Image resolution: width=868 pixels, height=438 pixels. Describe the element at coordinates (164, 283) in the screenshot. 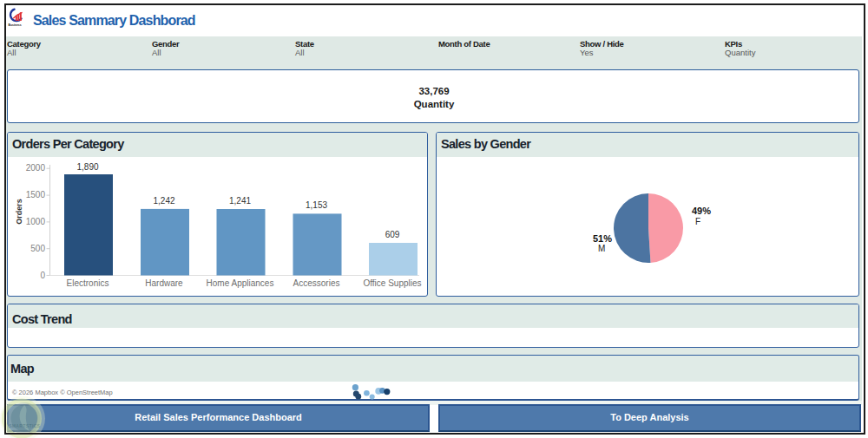

I see `svg-text: Hardware` at that location.